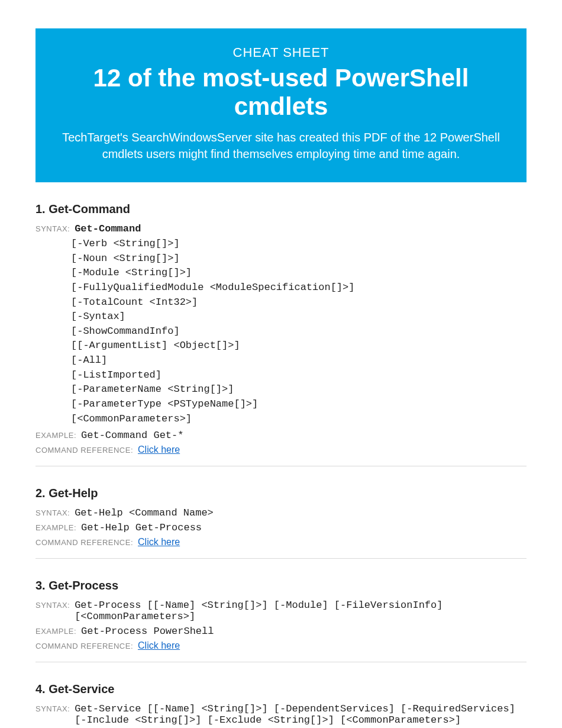 This screenshot has height=728, width=562. I want to click on banner-label: CHEAT SHEET, so click(281, 53).